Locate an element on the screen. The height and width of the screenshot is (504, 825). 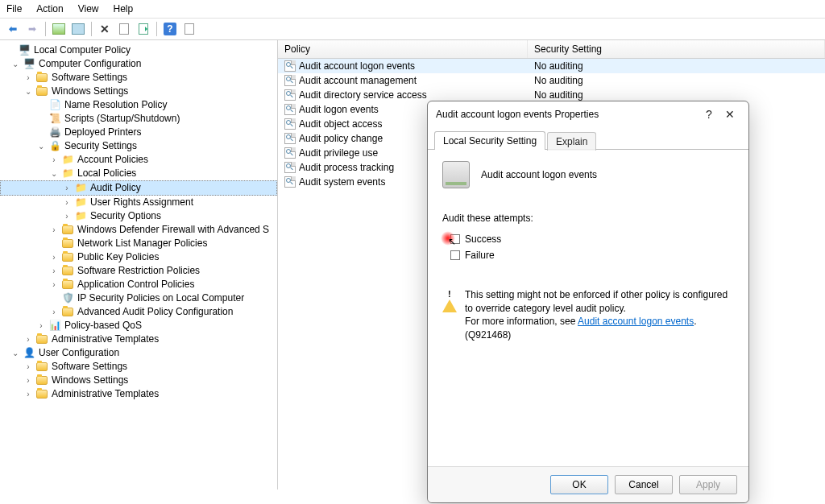
tree-label: Computer Configuration is located at coordinates (90, 64).